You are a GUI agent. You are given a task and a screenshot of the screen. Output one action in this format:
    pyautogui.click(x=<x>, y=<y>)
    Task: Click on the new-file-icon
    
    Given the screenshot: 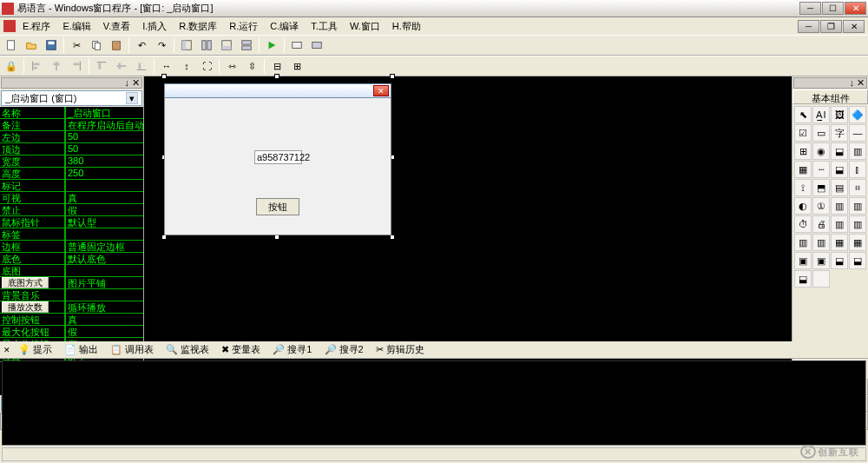 What is the action you would take?
    pyautogui.click(x=11, y=45)
    